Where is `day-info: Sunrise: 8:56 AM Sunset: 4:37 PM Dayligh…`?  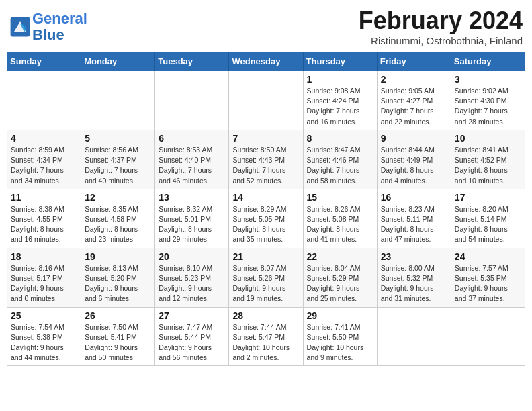 day-info: Sunrise: 8:56 AM Sunset: 4:37 PM Dayligh… is located at coordinates (118, 165).